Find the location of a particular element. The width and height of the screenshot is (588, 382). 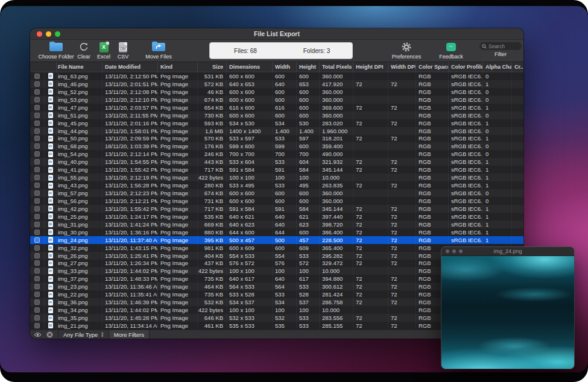

header-file-name: File Name is located at coordinates (80, 67).